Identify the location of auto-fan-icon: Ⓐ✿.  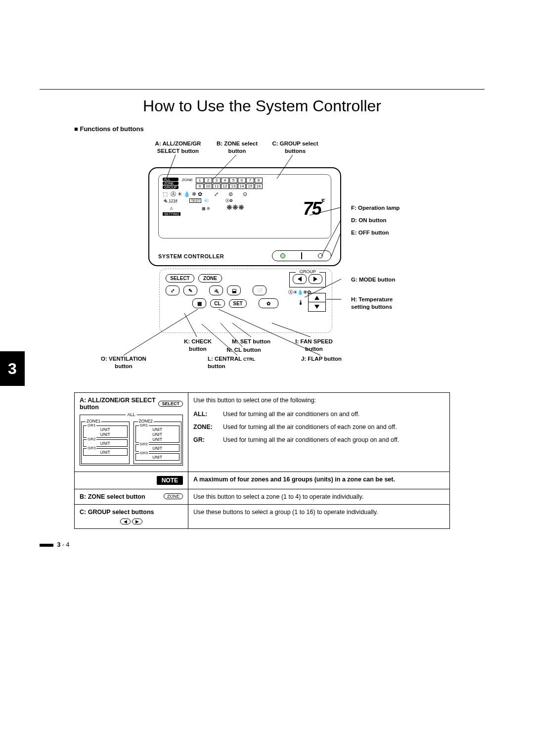
(229, 201).